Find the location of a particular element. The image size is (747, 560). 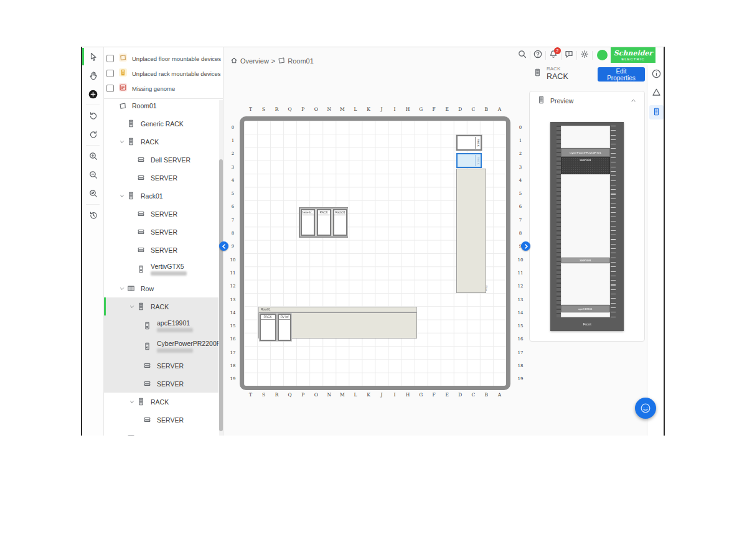

canvas-object-row01-strip: Row01 is located at coordinates (337, 310).